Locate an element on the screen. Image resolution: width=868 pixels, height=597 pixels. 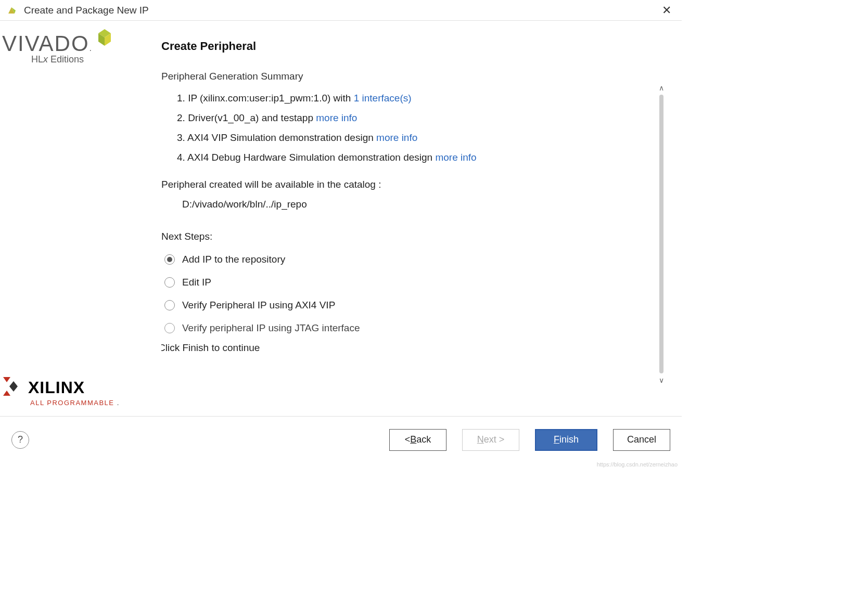
page-title: Create Peripheral is located at coordinates (416, 46).